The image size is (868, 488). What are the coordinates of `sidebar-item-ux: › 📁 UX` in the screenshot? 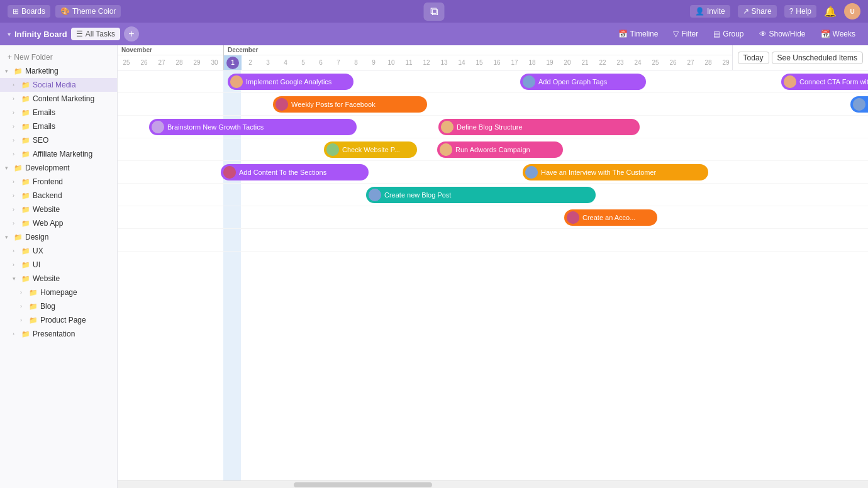 It's located at (58, 251).